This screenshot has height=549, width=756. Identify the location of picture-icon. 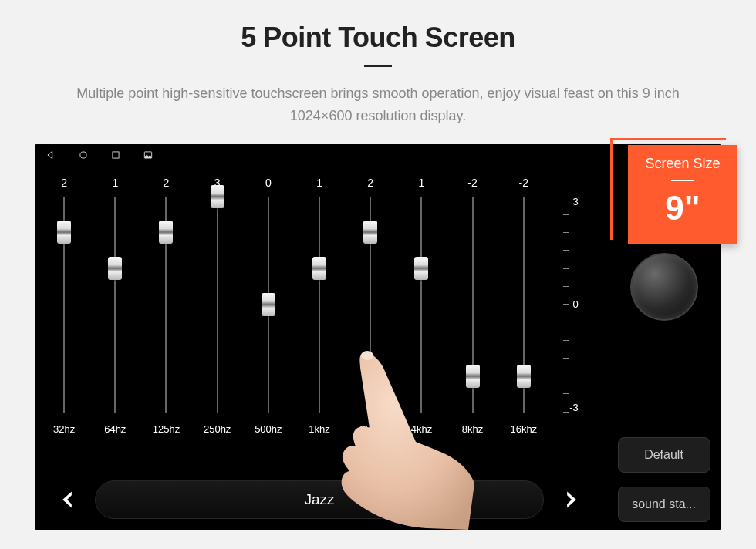
(148, 155).